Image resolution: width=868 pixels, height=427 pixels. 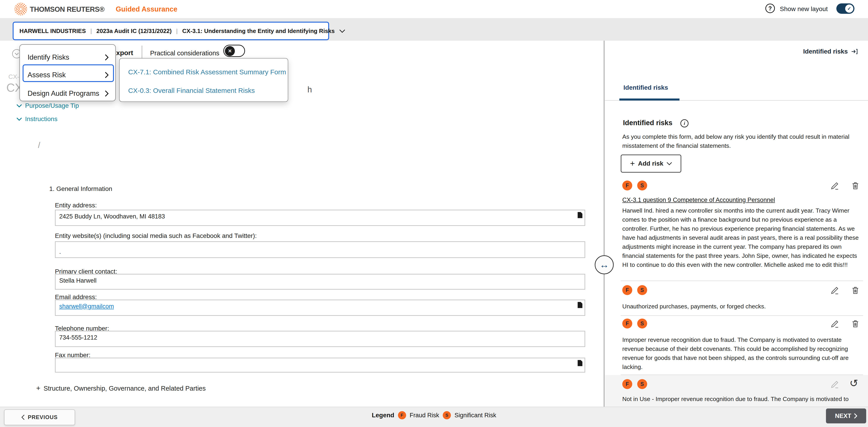 I want to click on next-section-label: Structure, Ownership, Governance, and Re…, so click(x=125, y=389).